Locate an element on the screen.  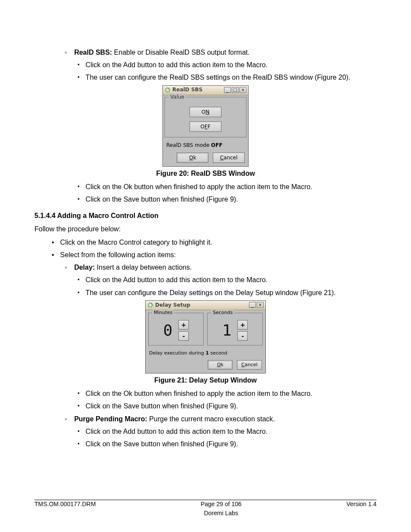
figure-21: Delay Setup _ × Minutes 0 + - Seconds is located at coordinates (206, 343).